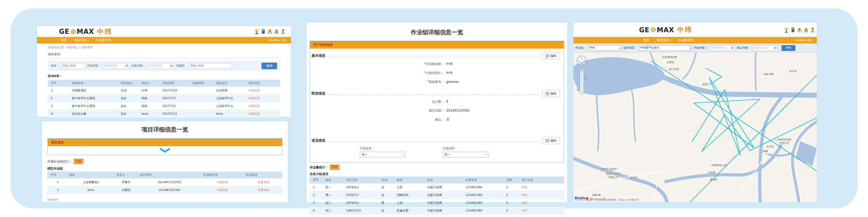 The width and height of the screenshot is (868, 217). Describe the element at coordinates (605, 48) in the screenshot. I see `group-select: 中纬▾` at that location.